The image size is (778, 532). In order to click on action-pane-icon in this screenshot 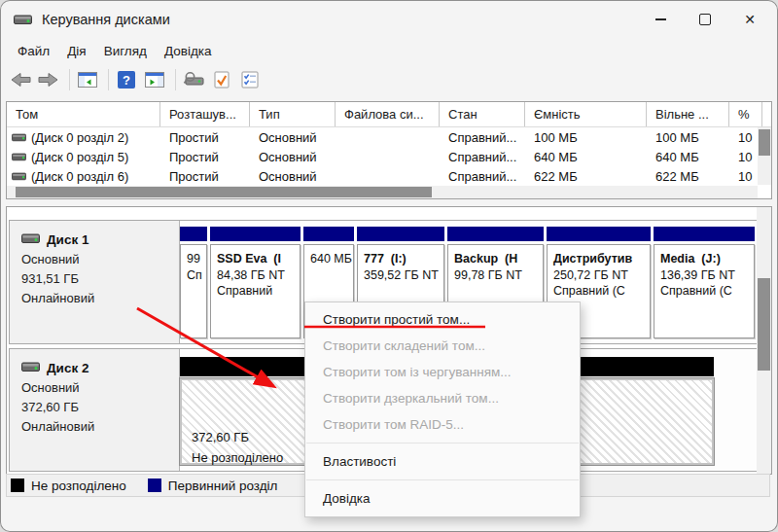, I will do `click(155, 80)`.